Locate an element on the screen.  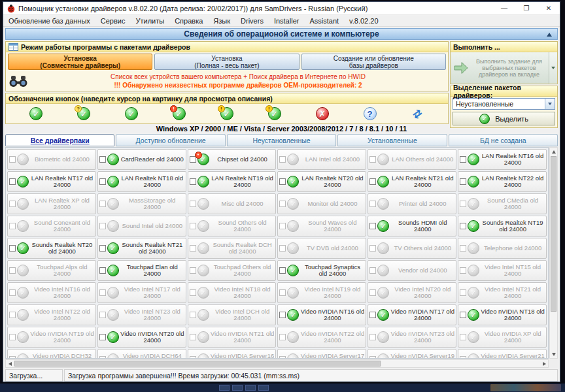
driver-package-cell: ✓Sound Others old 24000 is located at coordinates (232, 226).